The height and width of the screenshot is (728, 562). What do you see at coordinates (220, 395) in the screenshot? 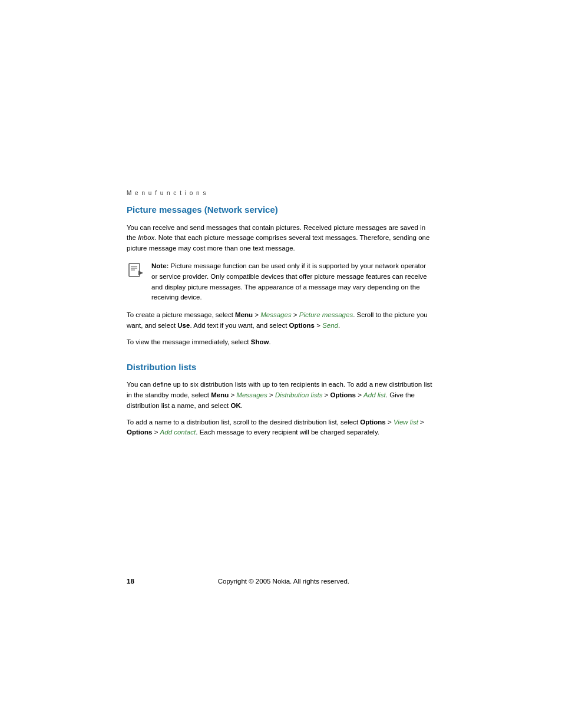
I see `dl-para1-bold1: Menu` at bounding box center [220, 395].